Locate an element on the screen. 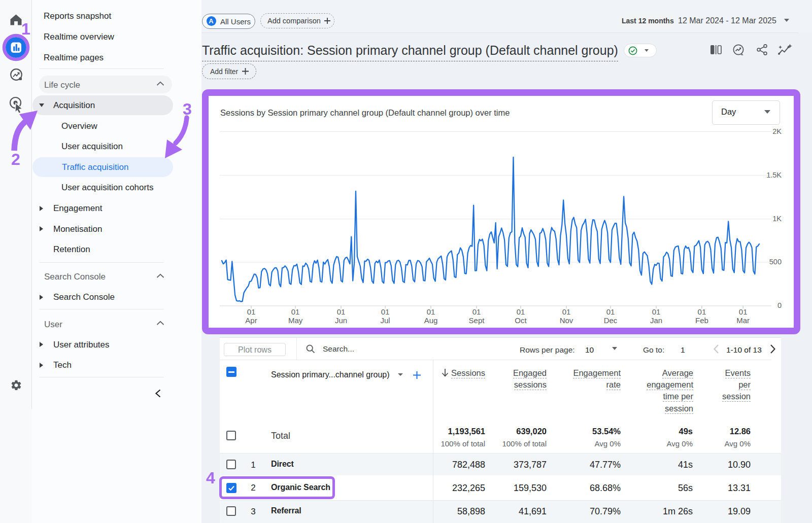 The width and height of the screenshot is (812, 523). svg-text: 1K is located at coordinates (777, 219).